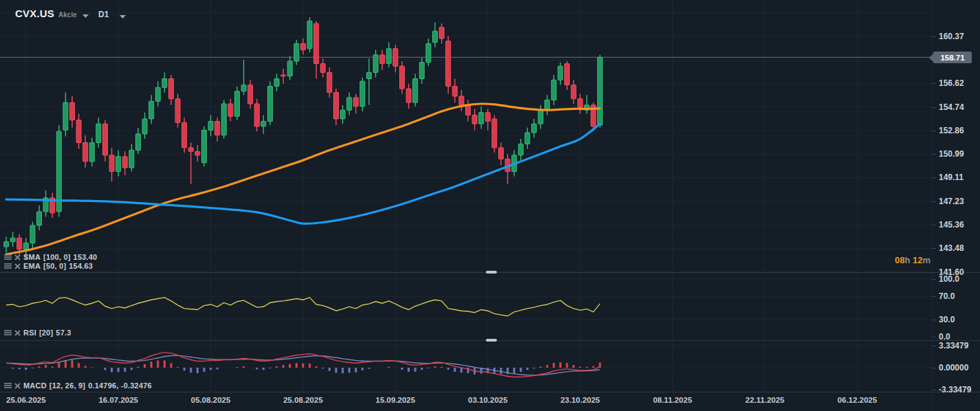  What do you see at coordinates (48, 266) in the screenshot?
I see `ema-legend: EMA[34, 0]154.63` at bounding box center [48, 266].